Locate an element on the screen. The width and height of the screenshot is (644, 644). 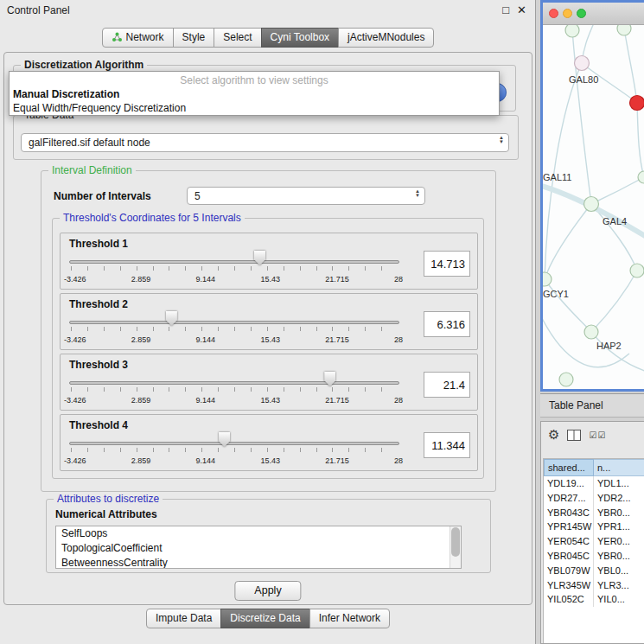
network-node-gal4 is located at coordinates (591, 204).